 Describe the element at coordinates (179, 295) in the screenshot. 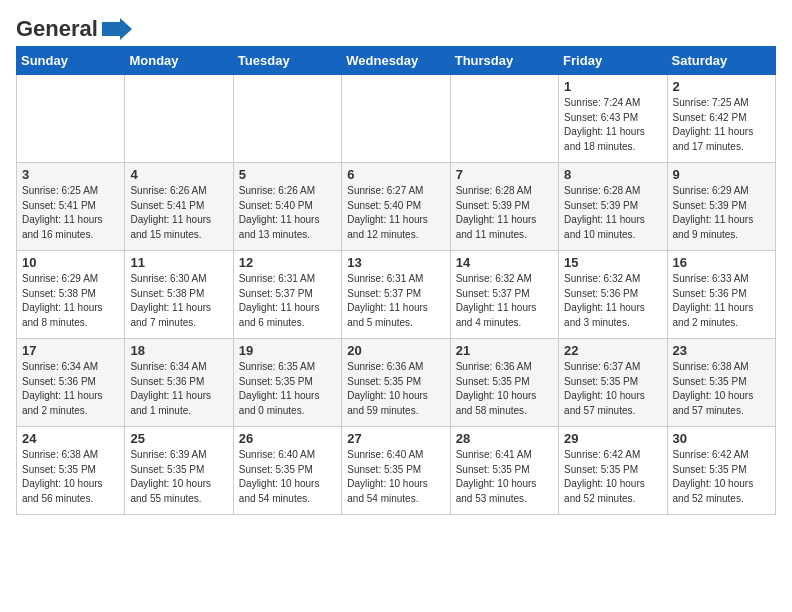

I see `calendar-cell: 11Sunrise: 6:30 AM Sunset: 5:38 PM Dayli…` at that location.